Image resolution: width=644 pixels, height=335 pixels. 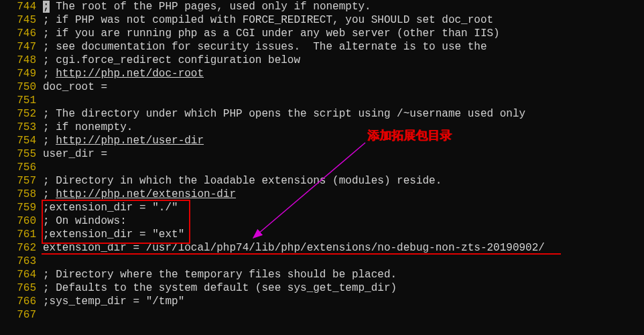 I want to click on code-text: user_dir =, so click(x=75, y=154).